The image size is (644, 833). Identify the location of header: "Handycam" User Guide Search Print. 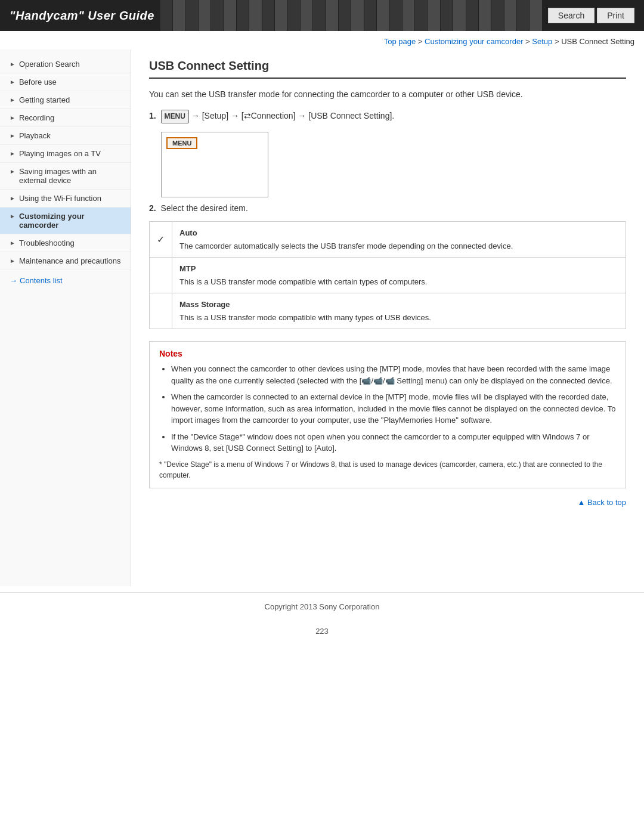
(322, 16).